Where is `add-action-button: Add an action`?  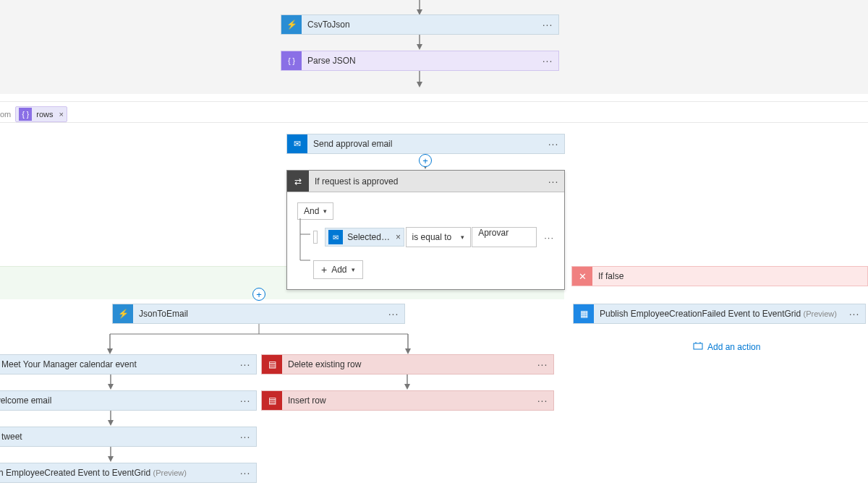 add-action-button: Add an action is located at coordinates (726, 347).